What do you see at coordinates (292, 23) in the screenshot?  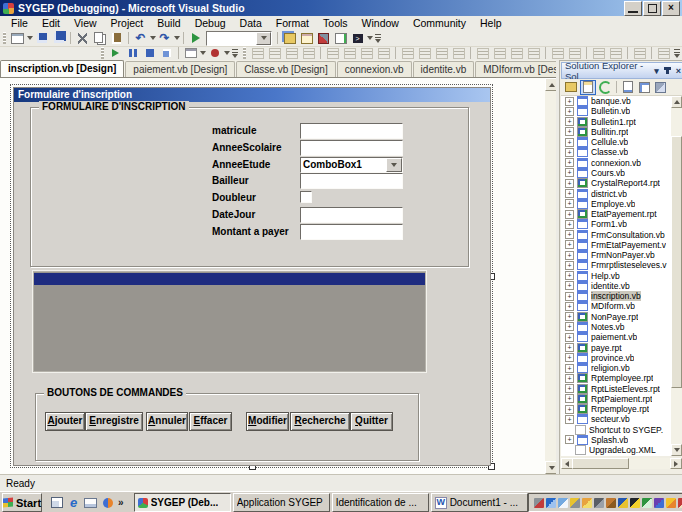 I see `menu-format: Format` at bounding box center [292, 23].